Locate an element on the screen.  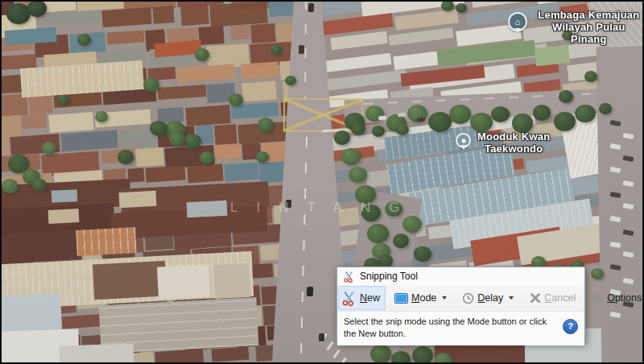
new-button: New is located at coordinates (362, 298).